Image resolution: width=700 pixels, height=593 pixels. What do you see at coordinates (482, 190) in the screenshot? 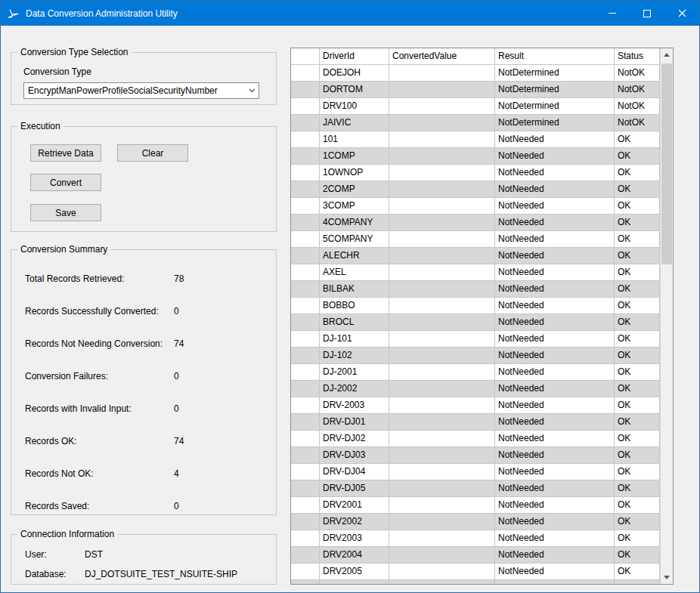
I see `table-row: 2COMPNotNeededOK` at bounding box center [482, 190].